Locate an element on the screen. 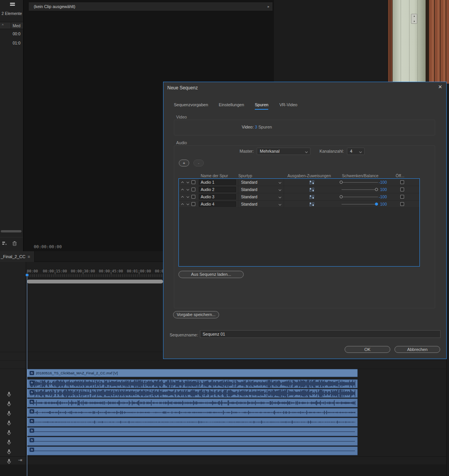  load-from-sequence-button: Aus Sequenz laden... is located at coordinates (211, 275).